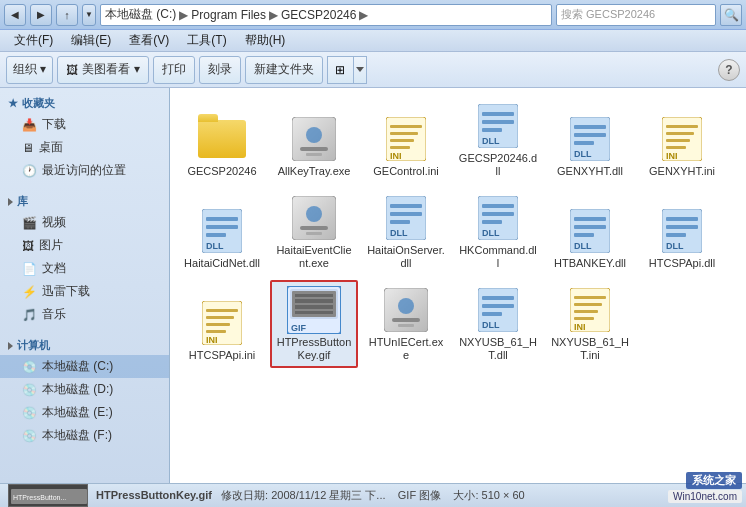 This screenshot has width=746, height=507. Describe the element at coordinates (498, 324) in the screenshot. I see `file-item: DLL NXYUSB_61_HT.dll` at that location.